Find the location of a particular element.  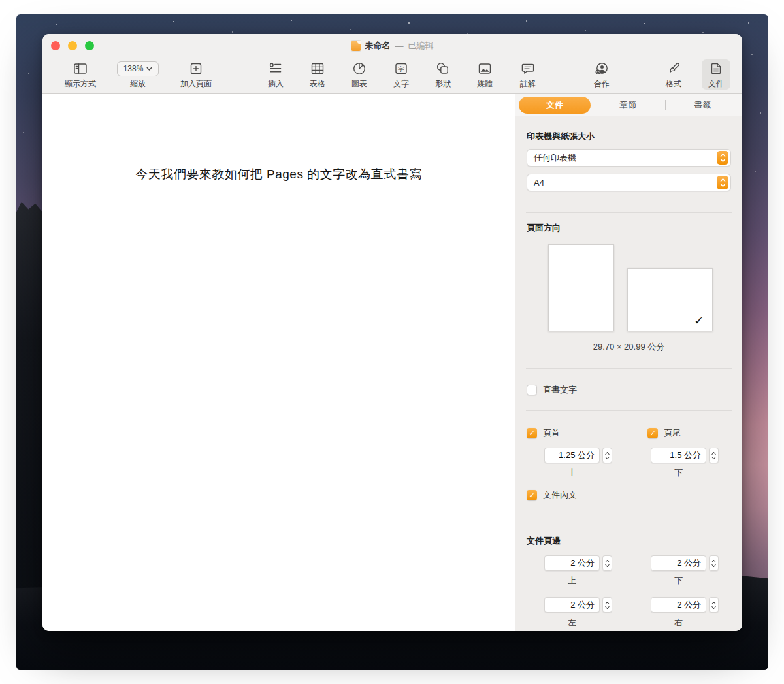

vertical-text-label: 直書文字 is located at coordinates (560, 390).